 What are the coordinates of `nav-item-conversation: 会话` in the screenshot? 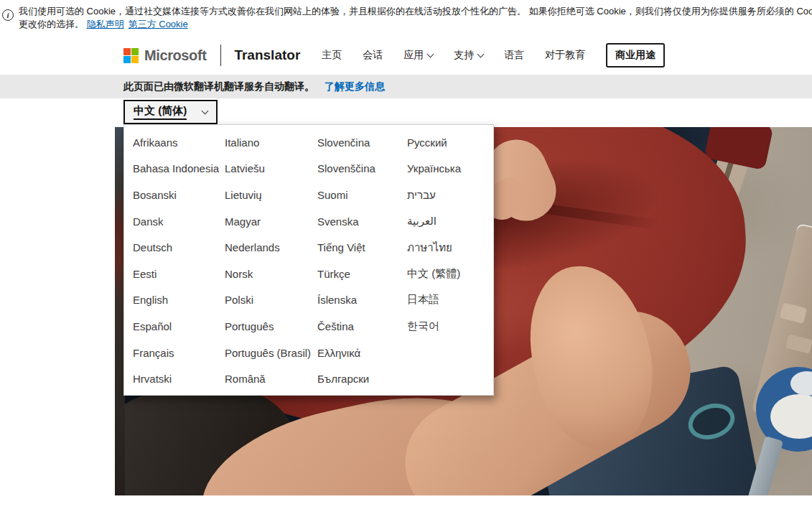 It's located at (373, 55).